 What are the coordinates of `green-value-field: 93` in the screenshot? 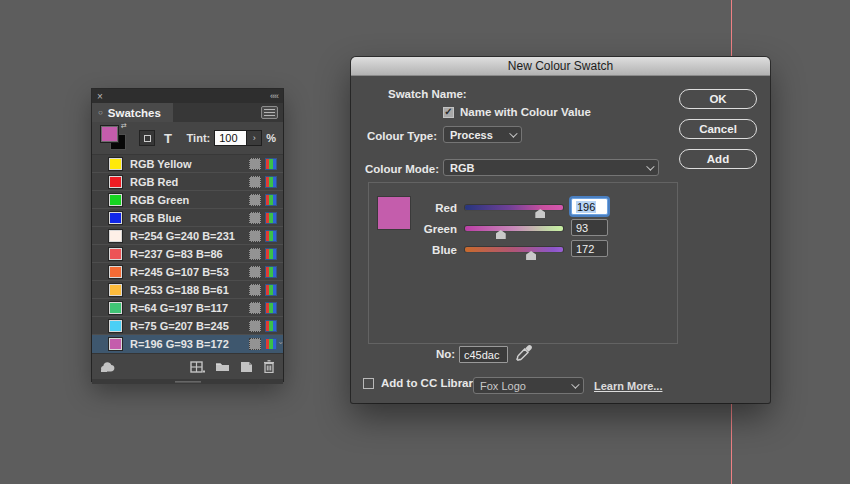 It's located at (590, 228).